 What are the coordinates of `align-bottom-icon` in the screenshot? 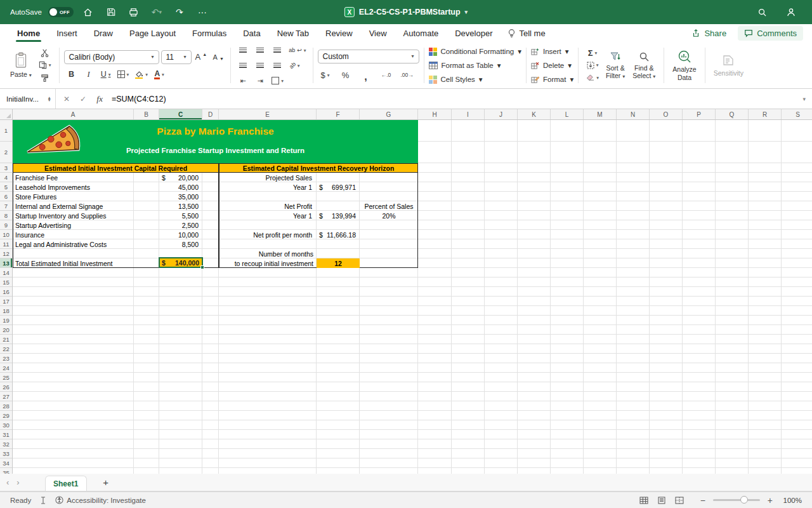 It's located at (277, 51).